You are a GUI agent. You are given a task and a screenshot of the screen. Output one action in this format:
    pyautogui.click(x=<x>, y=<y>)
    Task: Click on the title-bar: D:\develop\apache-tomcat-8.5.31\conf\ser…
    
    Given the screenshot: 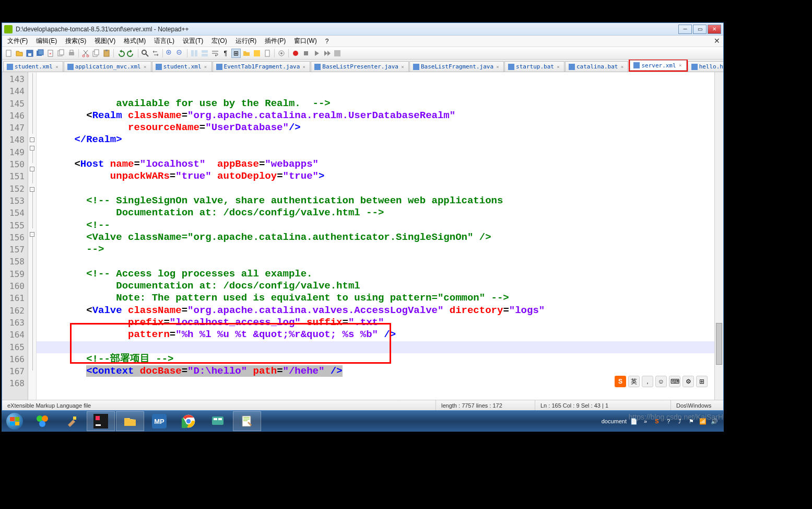 What is the action you would take?
    pyautogui.click(x=362, y=29)
    